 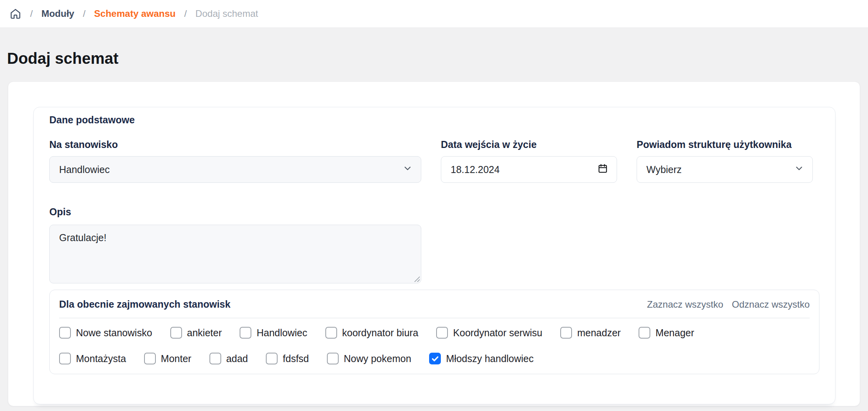 What do you see at coordinates (92, 359) in the screenshot?
I see `position-checkbox: Montażysta` at bounding box center [92, 359].